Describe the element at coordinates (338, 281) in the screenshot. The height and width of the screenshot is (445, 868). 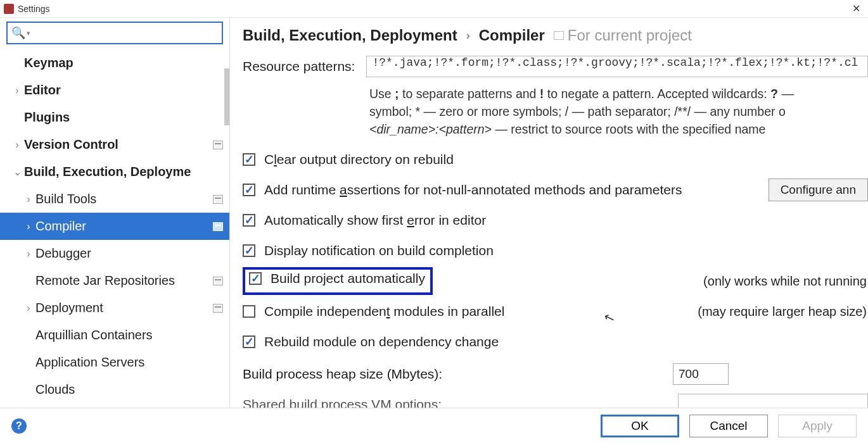
I see `highlight-box: ✓ Build project automatically` at that location.